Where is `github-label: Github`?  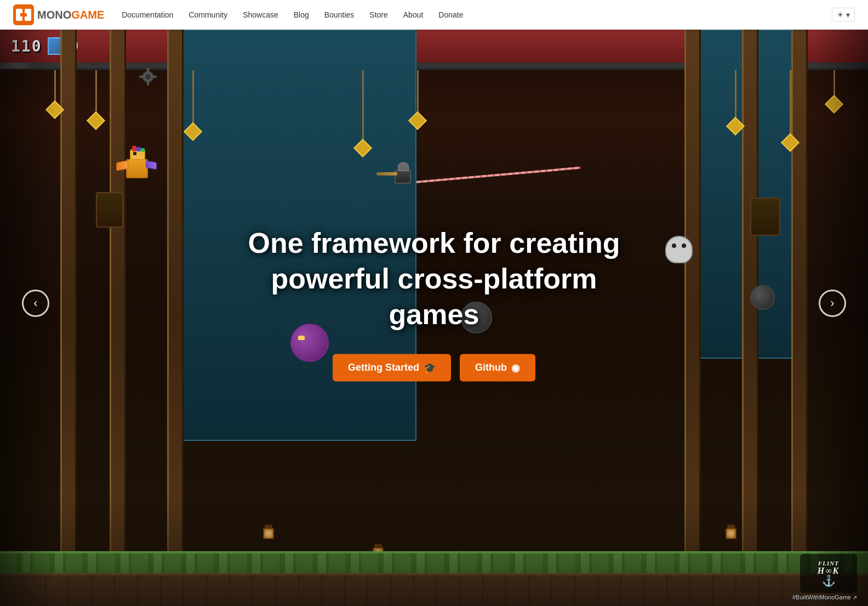
github-label: Github is located at coordinates (491, 367).